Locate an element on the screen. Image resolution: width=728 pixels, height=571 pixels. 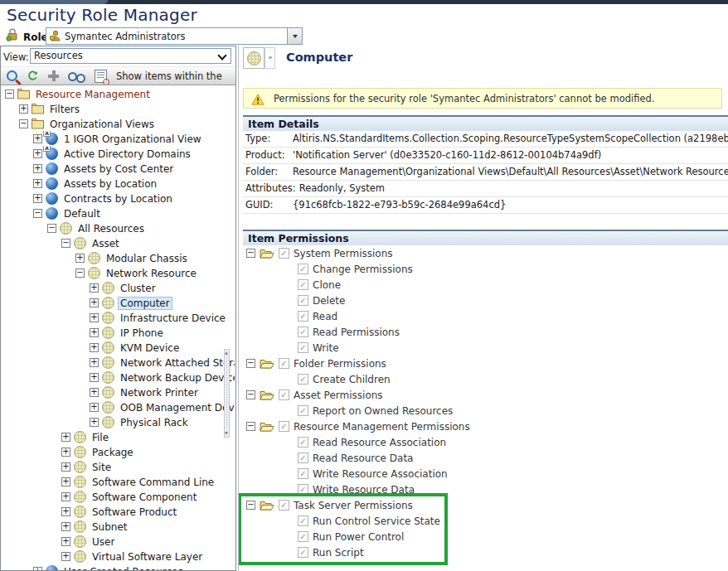
refresh-icon is located at coordinates (33, 76).